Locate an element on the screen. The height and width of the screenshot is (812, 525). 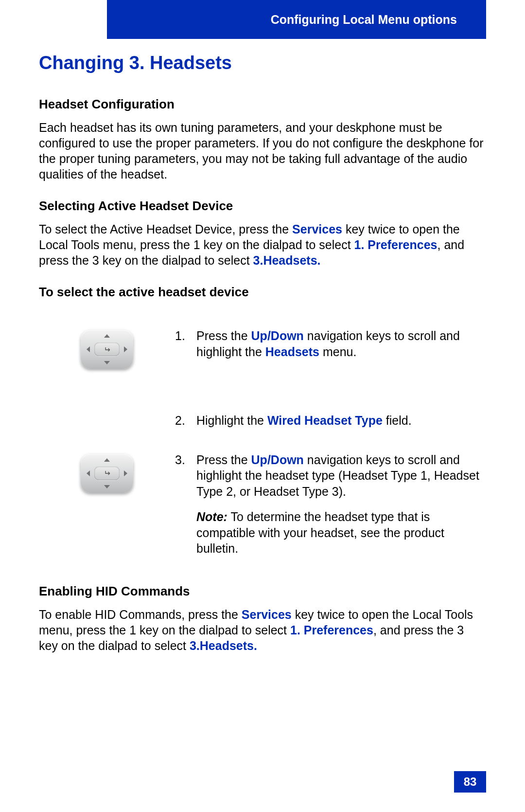
step-row: 2. Highlight the Wired Headset Type fiel… is located at coordinates (262, 420).